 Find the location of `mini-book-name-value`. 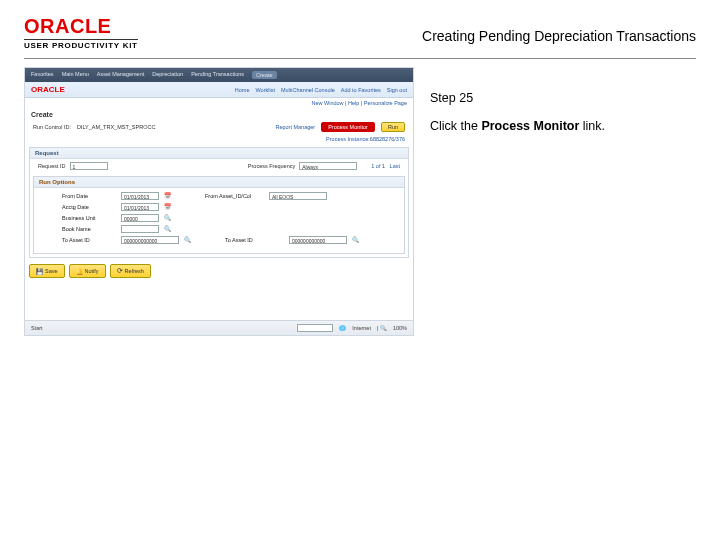

mini-book-name-value is located at coordinates (140, 229).